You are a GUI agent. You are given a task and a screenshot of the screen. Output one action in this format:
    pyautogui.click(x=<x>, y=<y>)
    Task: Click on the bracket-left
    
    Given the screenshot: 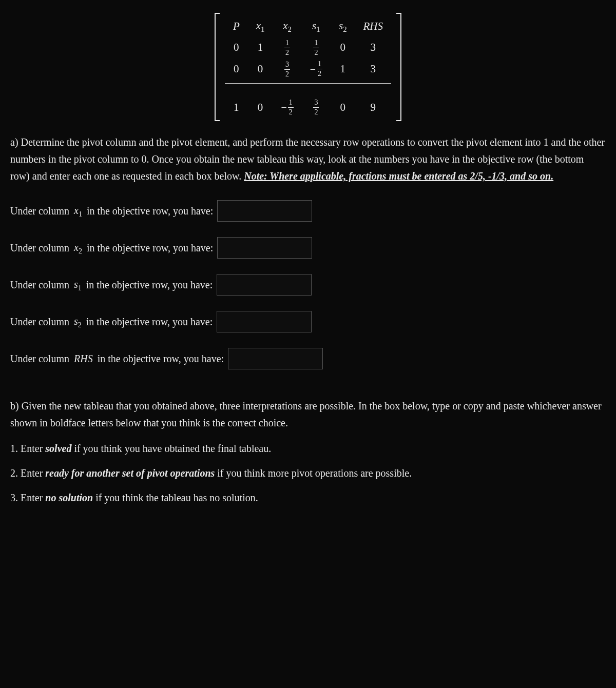 What is the action you would take?
    pyautogui.click(x=217, y=67)
    